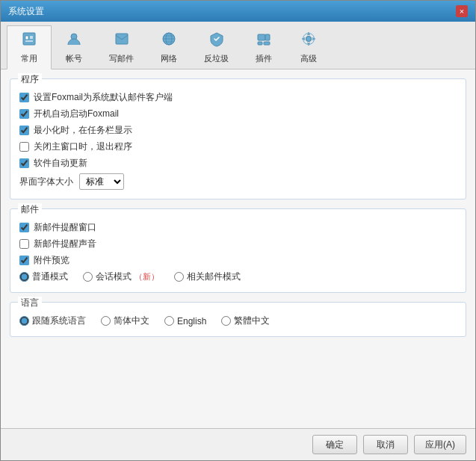 The height and width of the screenshot is (461, 476). I want to click on checkbox-new-mail-sound-label: 新邮件提醒声音, so click(65, 244).